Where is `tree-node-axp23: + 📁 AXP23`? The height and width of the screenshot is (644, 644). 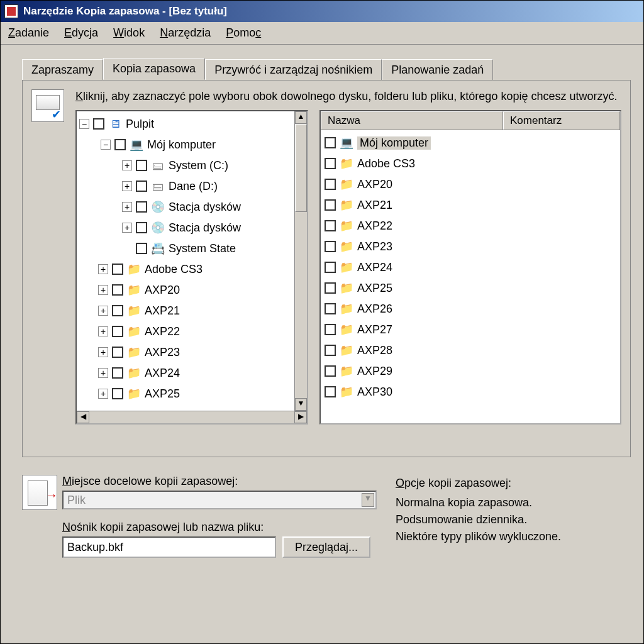 tree-node-axp23: + 📁 AXP23 is located at coordinates (192, 352).